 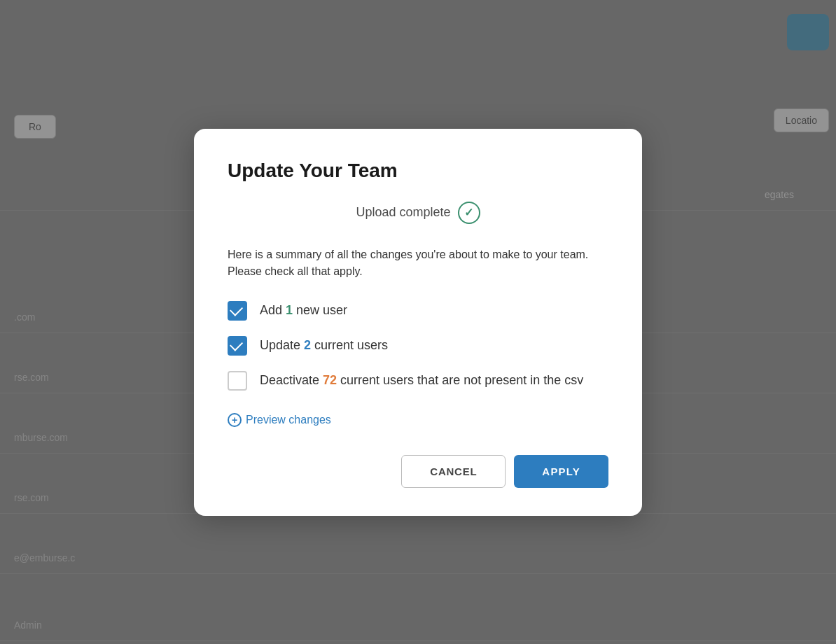 I want to click on upload-status-row: Upload complete ✓, so click(x=418, y=213).